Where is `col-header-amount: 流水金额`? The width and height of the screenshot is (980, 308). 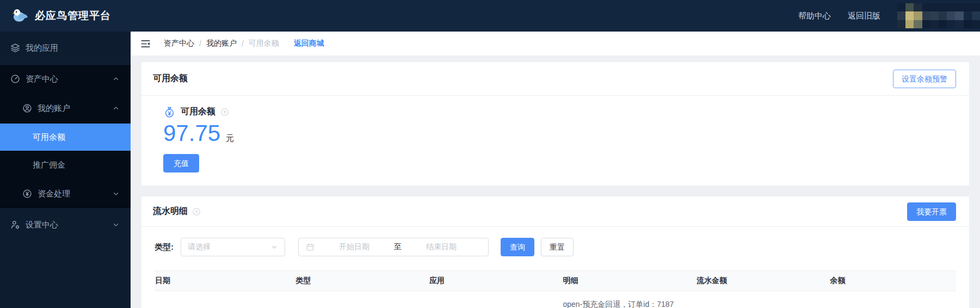 col-header-amount: 流水金额 is located at coordinates (756, 281).